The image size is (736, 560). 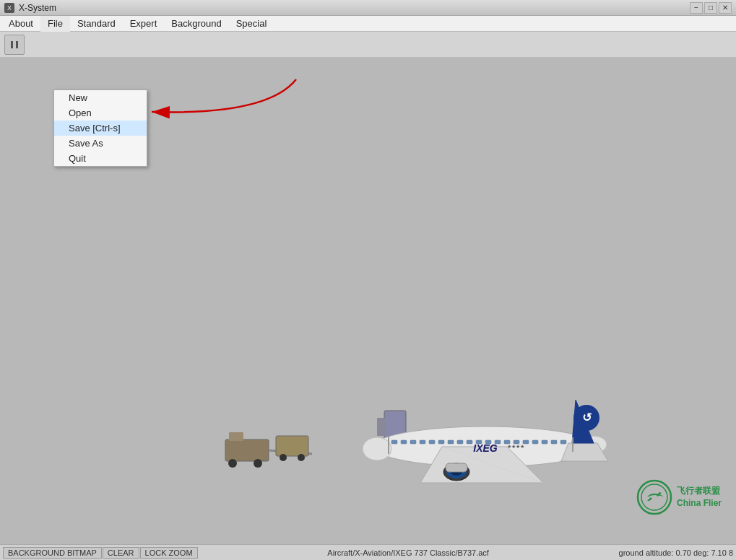 I want to click on menu-item-special: Special, so click(x=251, y=24).